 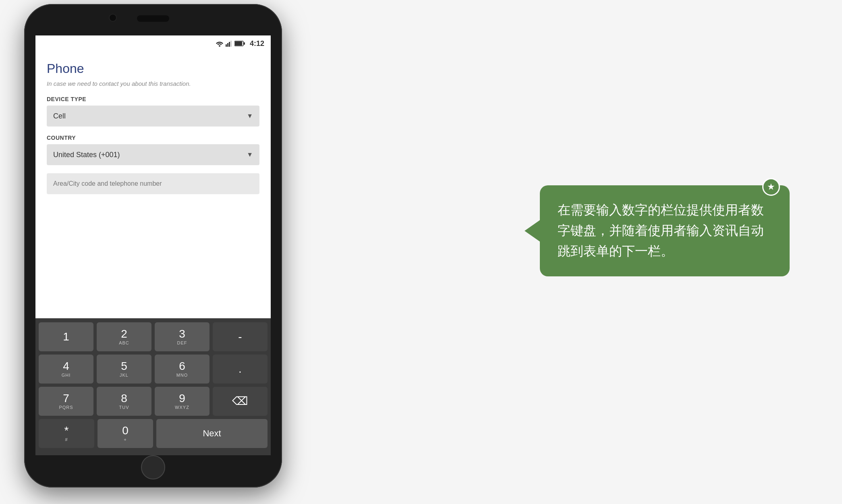 I want to click on wifi-icon, so click(x=220, y=44).